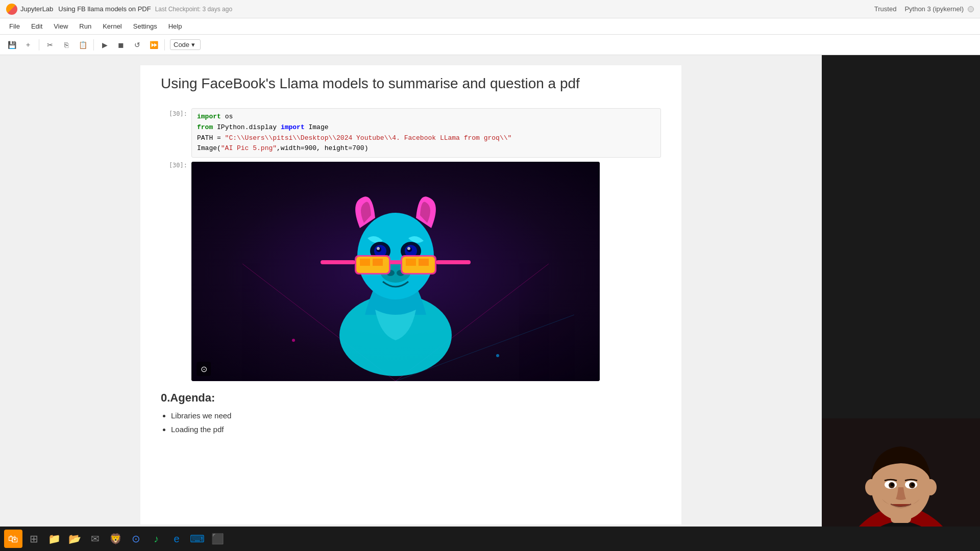  What do you see at coordinates (886, 9) in the screenshot?
I see `trusted-label: Trusted` at bounding box center [886, 9].